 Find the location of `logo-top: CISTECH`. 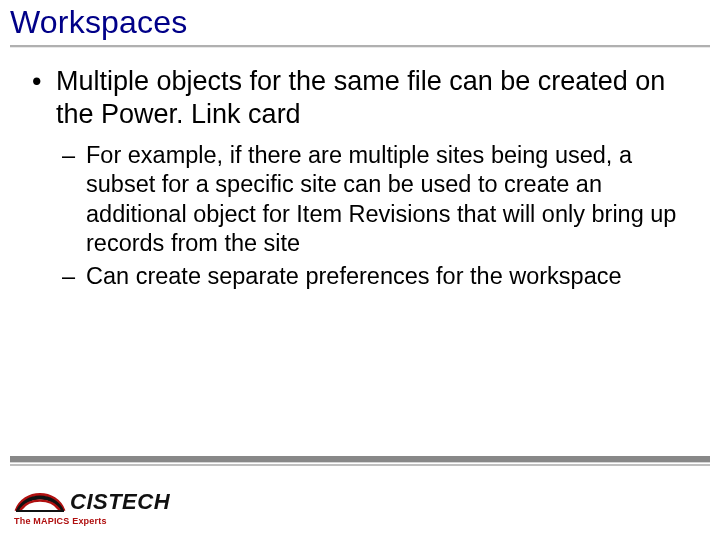

logo-top: CISTECH is located at coordinates (94, 500).